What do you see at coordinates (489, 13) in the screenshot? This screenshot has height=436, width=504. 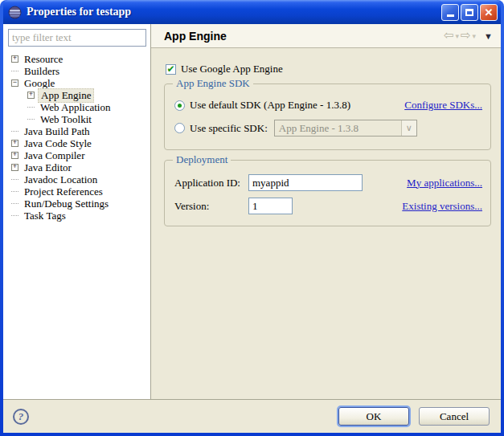 I see `close-icon: ✕` at bounding box center [489, 13].